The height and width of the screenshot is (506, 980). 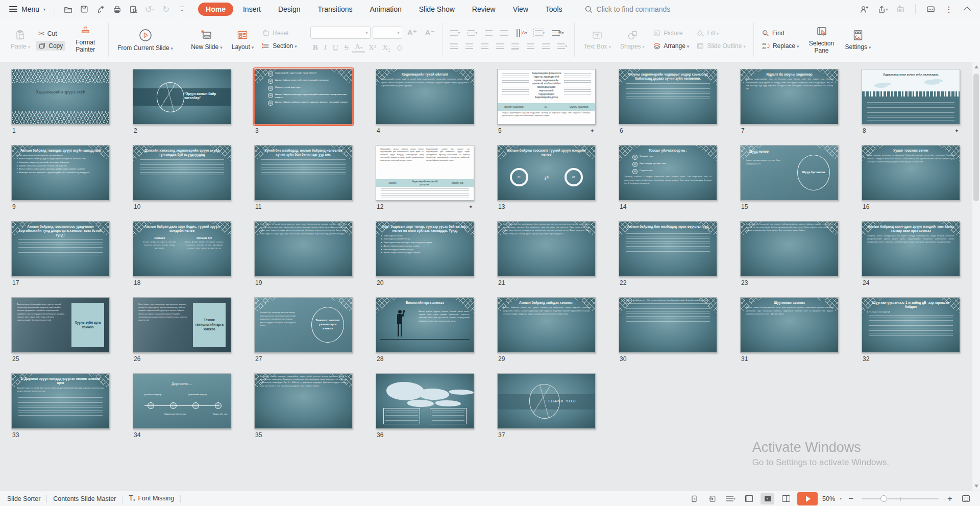 I want to click on slide-thumbnail-33: 2. Доргион эрүүл мэндэд үзүүлэх нөлөөг х…, so click(x=60, y=401).